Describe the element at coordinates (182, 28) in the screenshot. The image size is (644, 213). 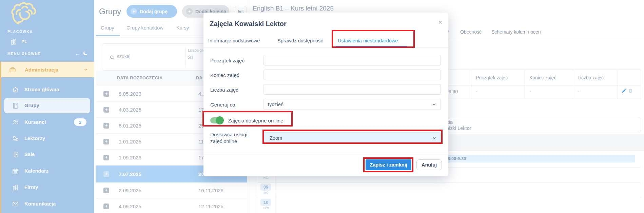
I see `tab-kursy: Kursy` at that location.